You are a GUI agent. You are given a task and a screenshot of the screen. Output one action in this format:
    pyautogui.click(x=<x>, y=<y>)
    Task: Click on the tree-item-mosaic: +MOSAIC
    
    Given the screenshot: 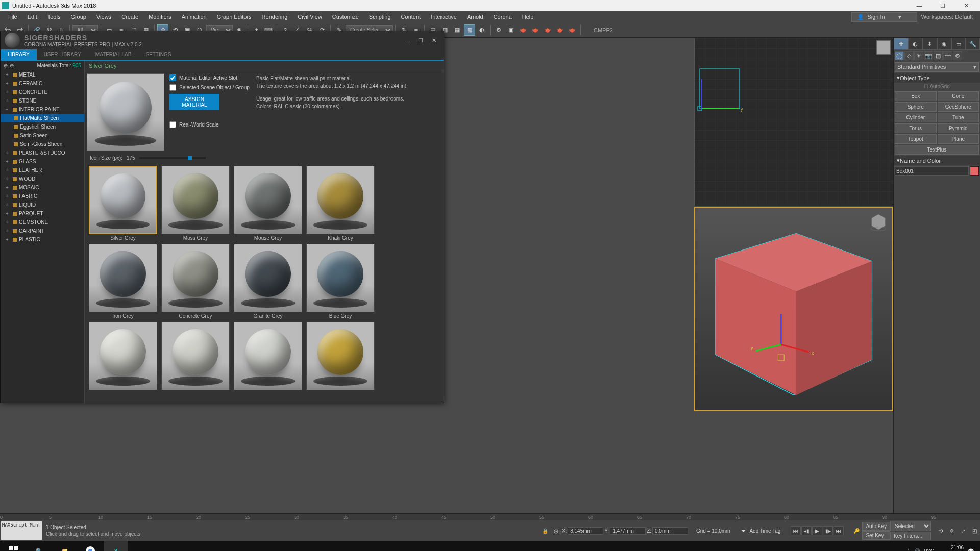 What is the action you would take?
    pyautogui.click(x=42, y=188)
    